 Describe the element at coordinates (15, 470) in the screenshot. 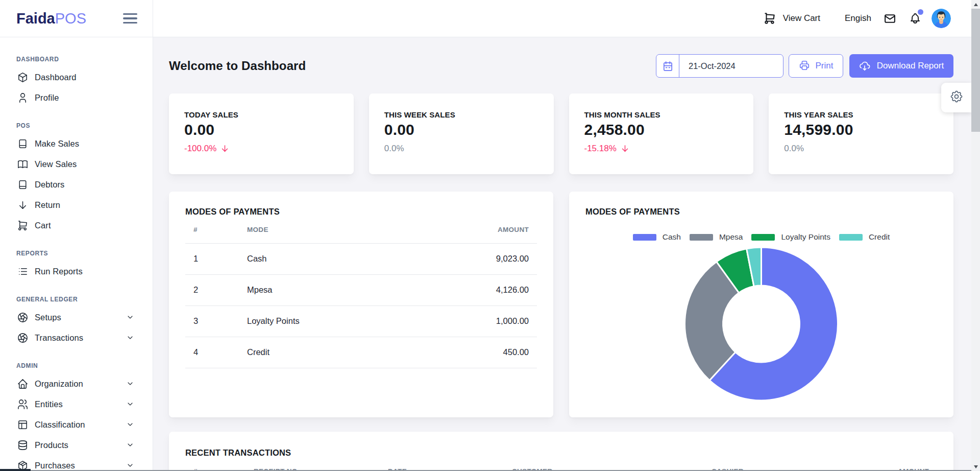

I see `horizontal-scrollbar-thumb` at that location.